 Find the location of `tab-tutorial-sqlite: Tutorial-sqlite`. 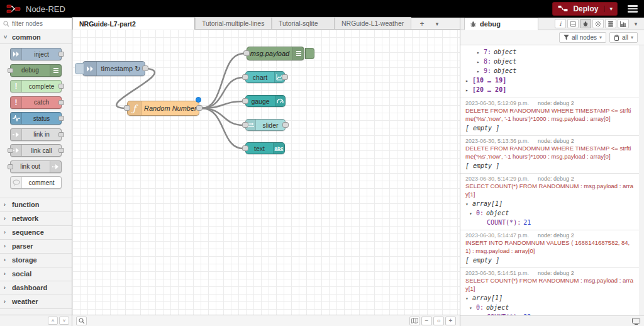

tab-tutorial-sqlite: Tutorial-sqlite is located at coordinates (303, 23).